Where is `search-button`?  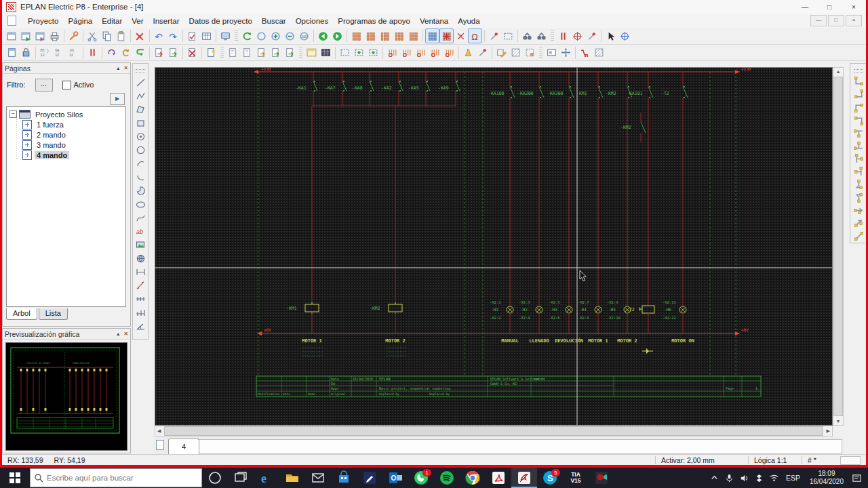
search-button is located at coordinates (528, 36).